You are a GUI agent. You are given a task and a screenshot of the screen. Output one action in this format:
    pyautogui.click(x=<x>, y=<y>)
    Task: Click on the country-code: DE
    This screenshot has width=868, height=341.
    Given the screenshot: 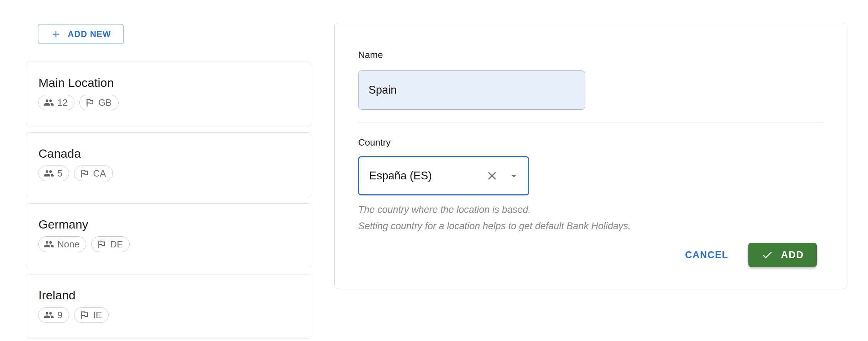 What is the action you would take?
    pyautogui.click(x=116, y=244)
    